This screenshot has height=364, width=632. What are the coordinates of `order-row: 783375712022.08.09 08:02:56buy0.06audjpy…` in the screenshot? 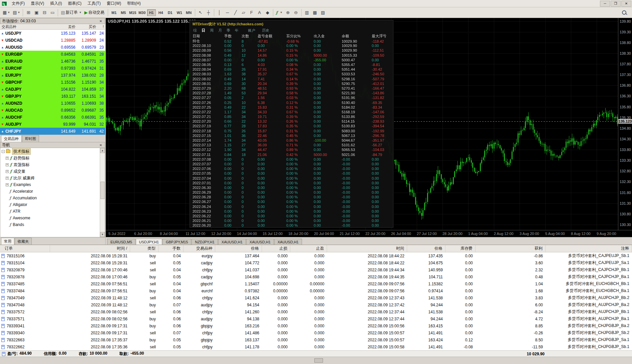 It's located at (316, 319).